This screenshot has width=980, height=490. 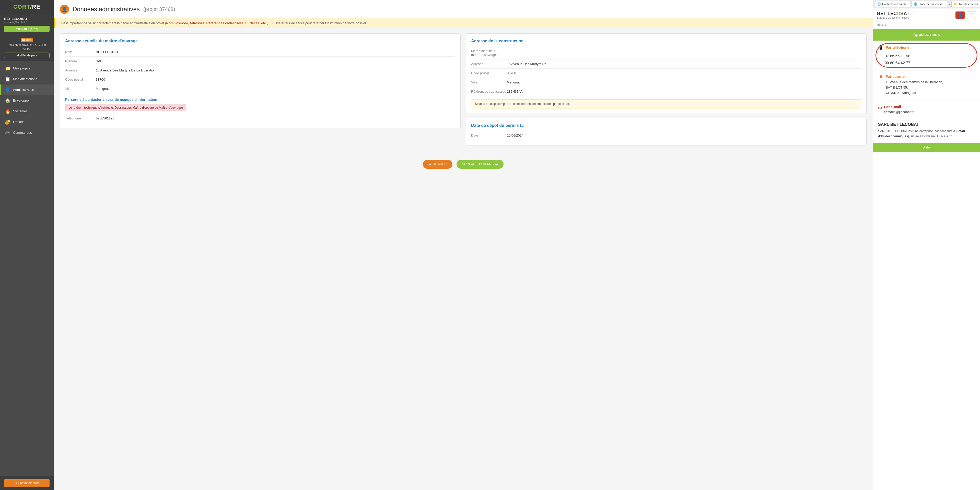 What do you see at coordinates (214, 23) in the screenshot?
I see `alert-text: Il est important de saisir correctement …` at bounding box center [214, 23].